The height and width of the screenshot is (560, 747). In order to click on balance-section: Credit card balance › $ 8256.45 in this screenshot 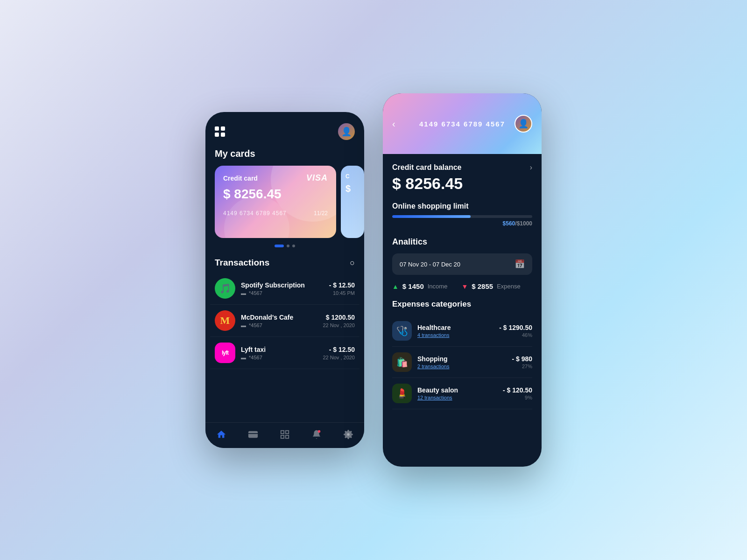, I will do `click(462, 178)`.